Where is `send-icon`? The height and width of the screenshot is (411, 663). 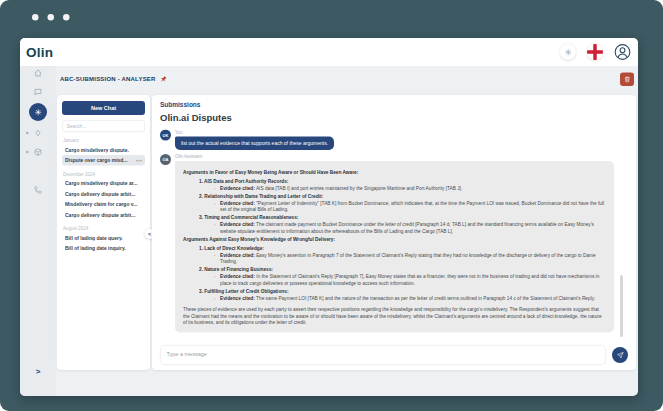
send-icon is located at coordinates (620, 355).